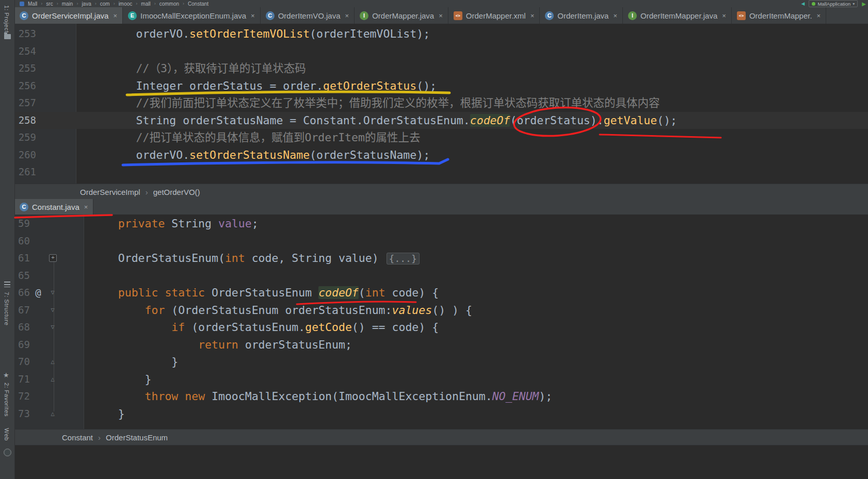 The width and height of the screenshot is (868, 479). I want to click on breadcrumb-item: getOrderVO(), so click(176, 192).